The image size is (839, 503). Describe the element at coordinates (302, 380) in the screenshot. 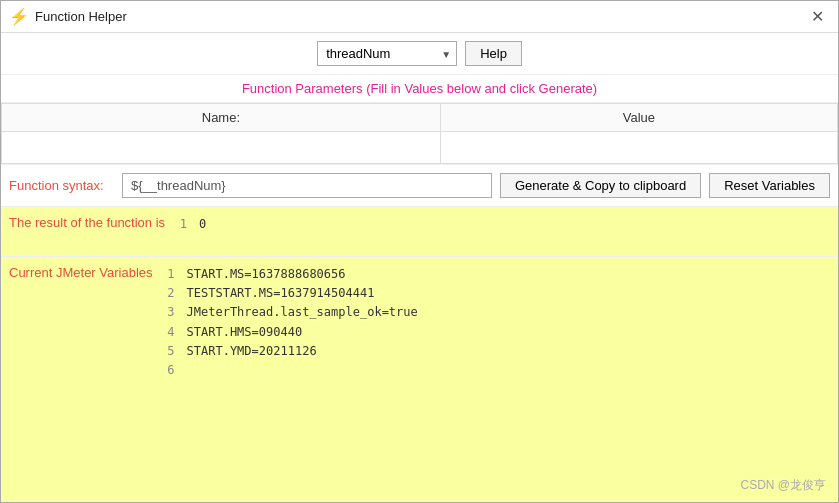

I see `jmeter-code-lines: START.MS=1637888680656TESTSTART.MS=16379…` at that location.